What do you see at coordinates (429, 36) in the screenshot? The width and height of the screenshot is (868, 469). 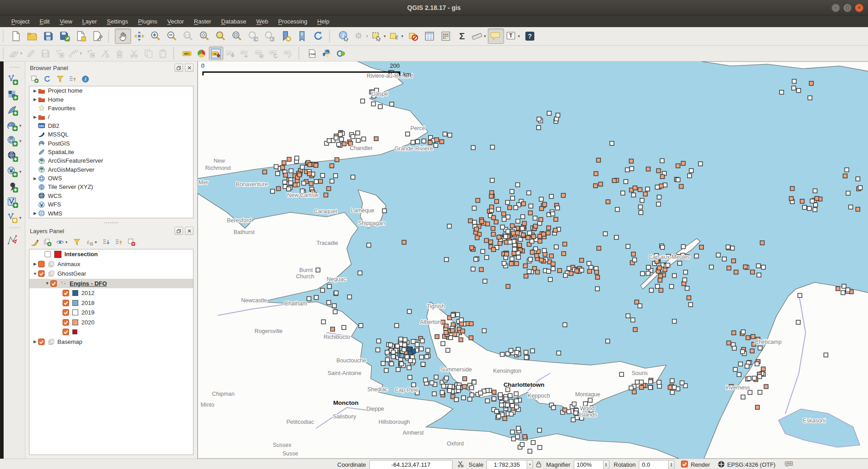 I see `open-attribute-table-button` at bounding box center [429, 36].